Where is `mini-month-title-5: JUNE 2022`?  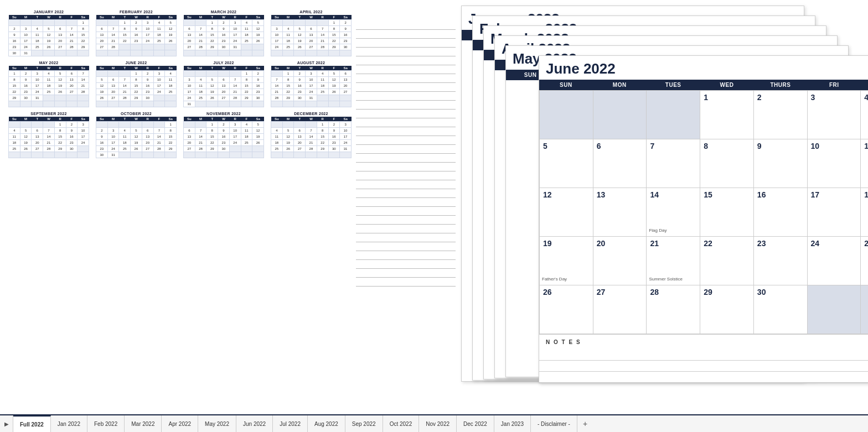
mini-month-title-5: JUNE 2022 is located at coordinates (136, 63).